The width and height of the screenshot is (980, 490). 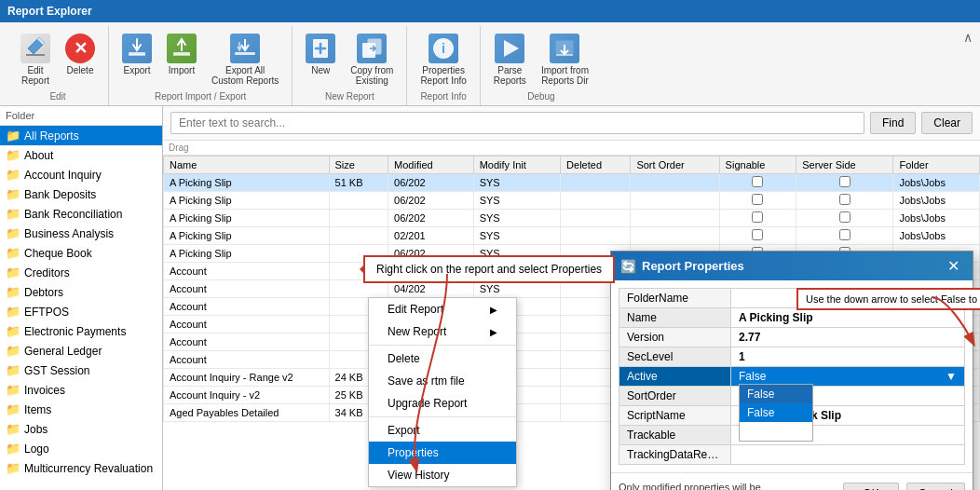 I want to click on ok-button: OK, so click(x=870, y=486).